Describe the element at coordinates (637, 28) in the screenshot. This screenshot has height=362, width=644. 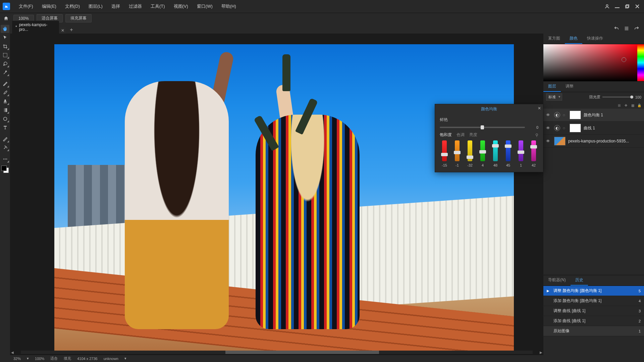
I see `redo-icon` at that location.